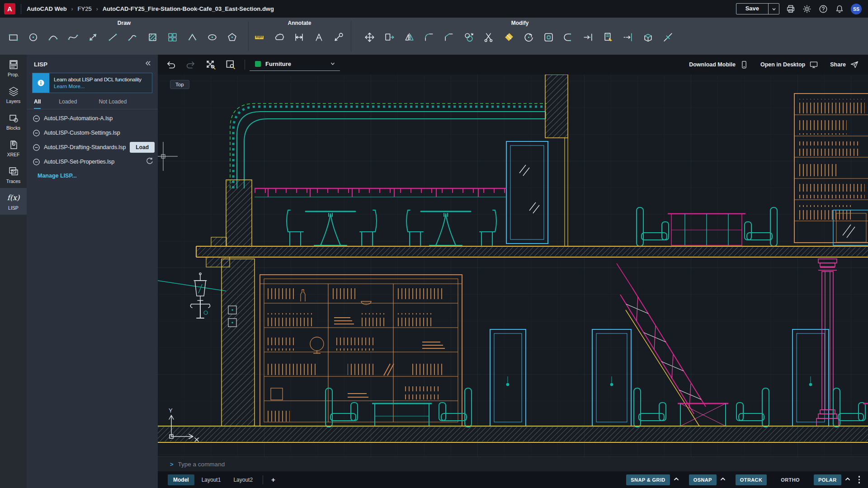 Image resolution: width=868 pixels, height=488 pixels. What do you see at coordinates (723, 480) in the screenshot?
I see `osnap-chevron-icon` at bounding box center [723, 480].